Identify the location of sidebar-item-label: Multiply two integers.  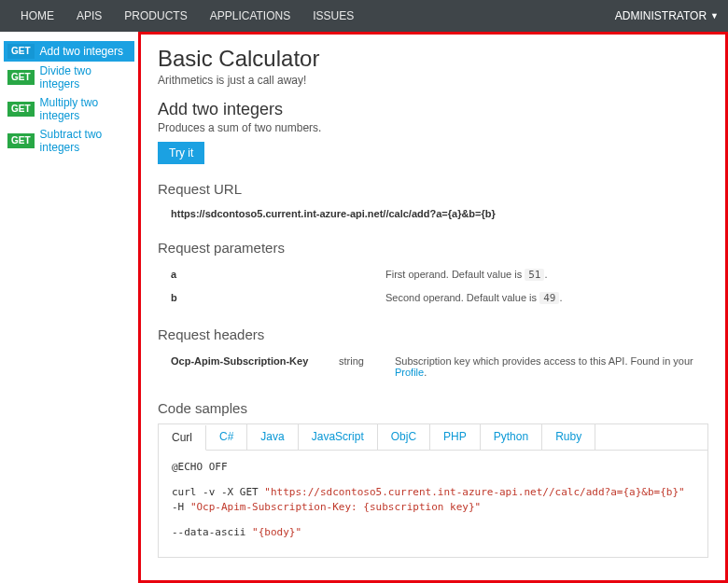
(86, 109).